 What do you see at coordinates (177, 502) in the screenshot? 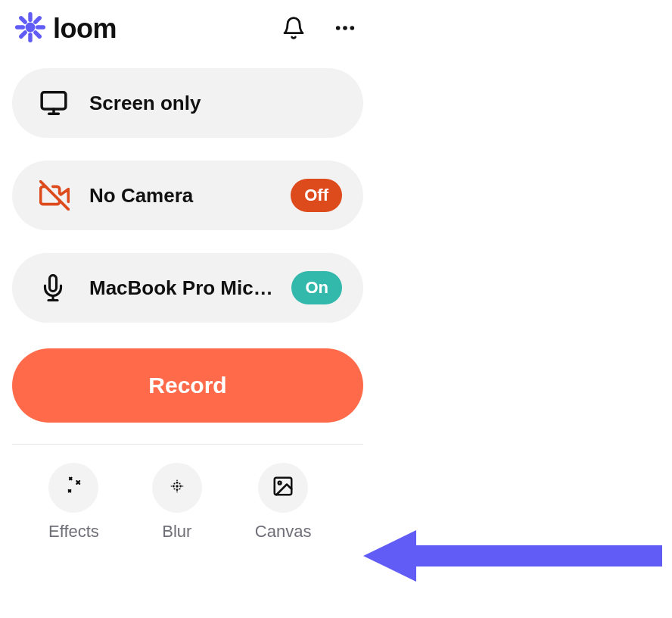
I see `blur-tool: Blur` at bounding box center [177, 502].